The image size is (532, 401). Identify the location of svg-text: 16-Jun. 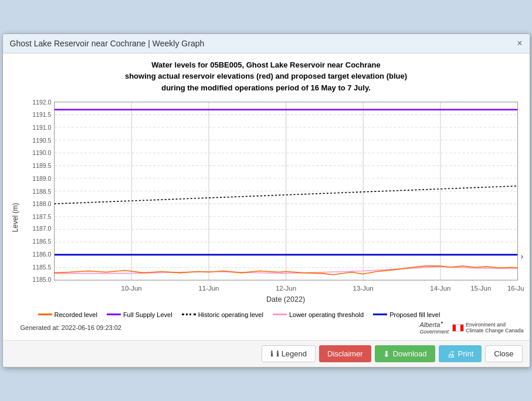
(515, 288).